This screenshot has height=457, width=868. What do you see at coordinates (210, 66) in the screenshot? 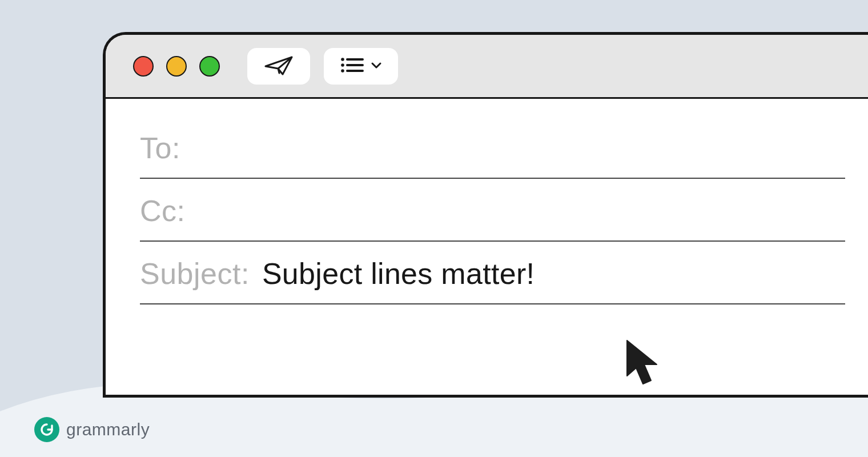
I see `zoom-window-button` at bounding box center [210, 66].